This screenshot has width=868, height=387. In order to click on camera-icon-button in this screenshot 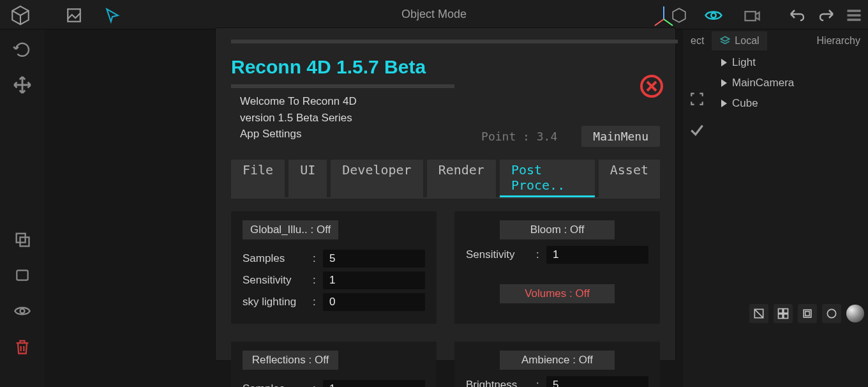, I will do `click(752, 15)`.